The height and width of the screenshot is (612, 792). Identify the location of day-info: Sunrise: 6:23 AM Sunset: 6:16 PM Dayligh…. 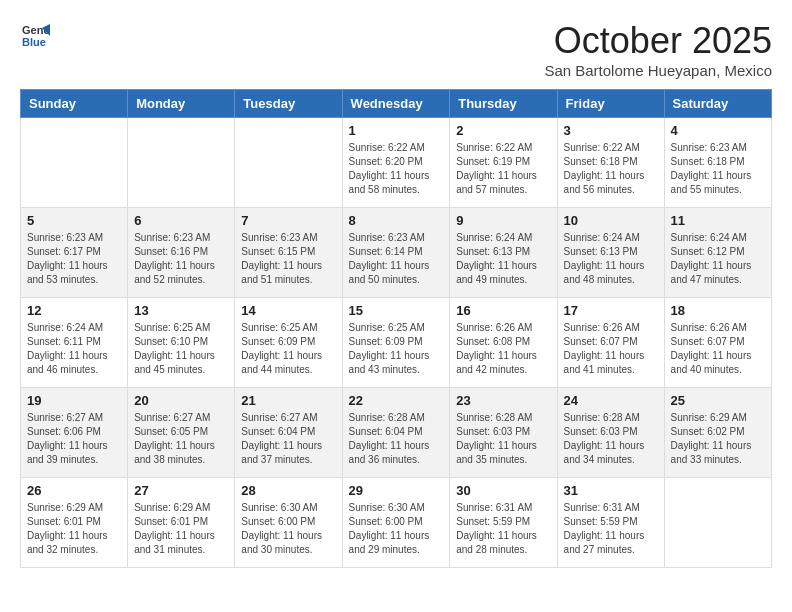
(181, 259).